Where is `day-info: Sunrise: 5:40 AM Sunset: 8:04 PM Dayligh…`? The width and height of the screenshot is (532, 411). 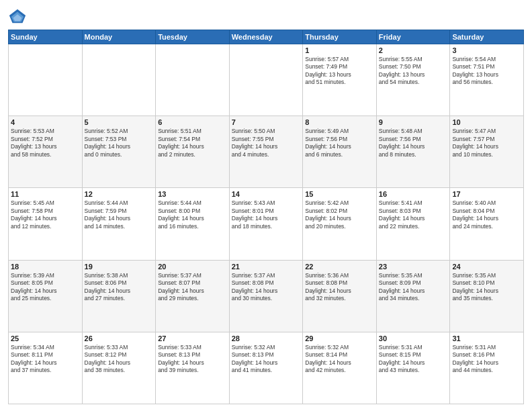
day-info: Sunrise: 5:40 AM Sunset: 8:04 PM Dayligh… is located at coordinates (486, 215).